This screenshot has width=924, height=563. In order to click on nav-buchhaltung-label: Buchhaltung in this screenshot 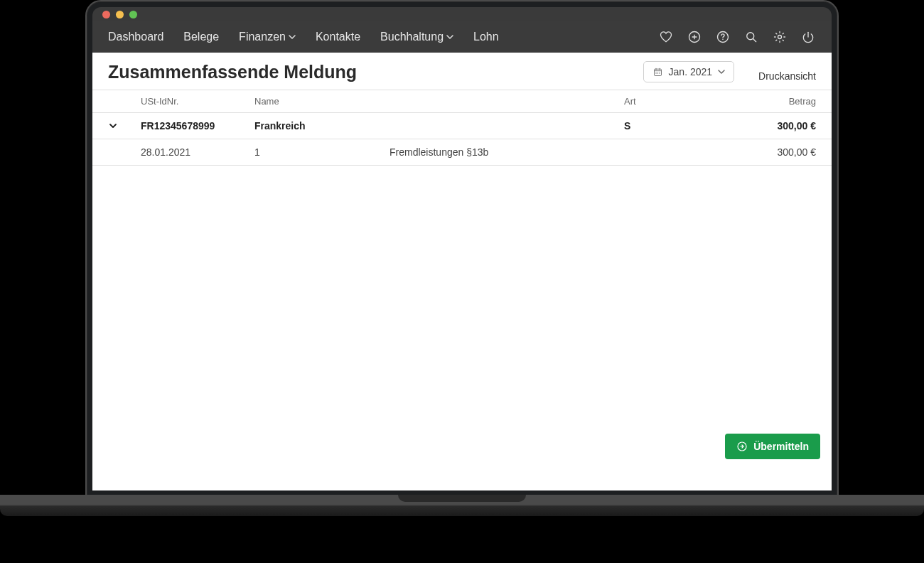, I will do `click(412, 37)`.